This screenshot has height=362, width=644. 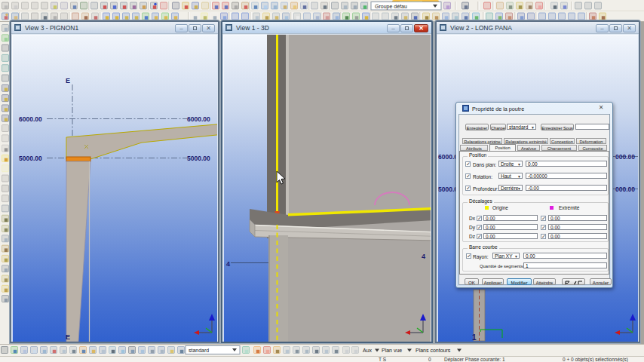 What do you see at coordinates (475, 359) in the screenshot?
I see `svg-text: Déplacer Phase courante: 1` at bounding box center [475, 359].